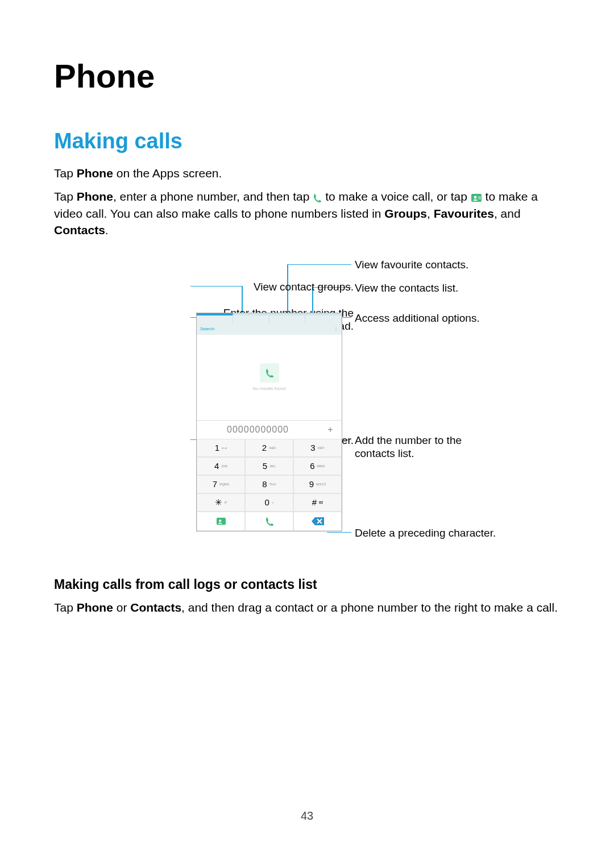 This screenshot has width=614, height=868. What do you see at coordinates (317, 448) in the screenshot?
I see `key-3: 3DEF` at bounding box center [317, 448].